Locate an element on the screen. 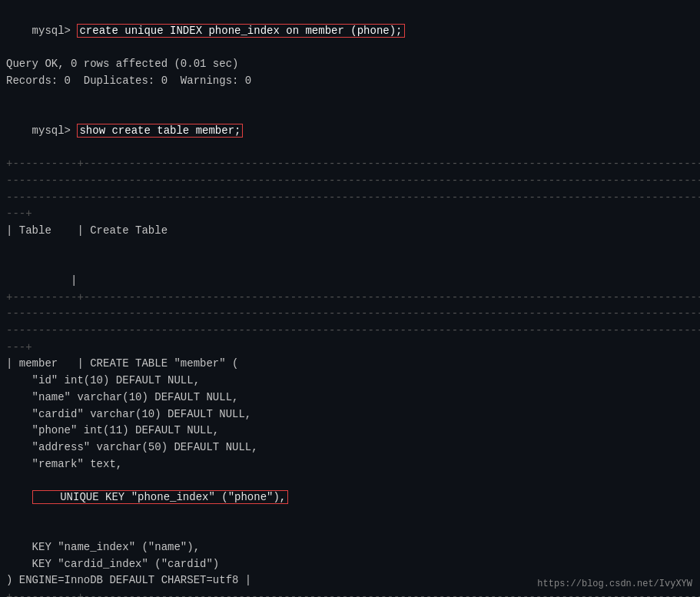  sep-8: ---+ is located at coordinates (350, 348).